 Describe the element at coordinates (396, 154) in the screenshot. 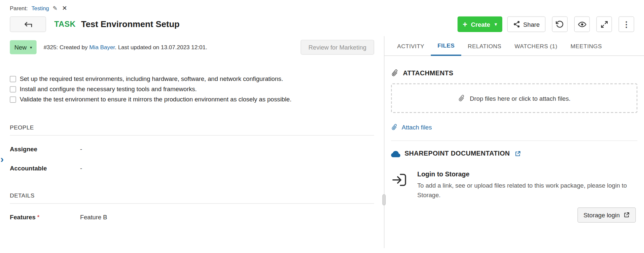

I see `cloud-icon` at that location.